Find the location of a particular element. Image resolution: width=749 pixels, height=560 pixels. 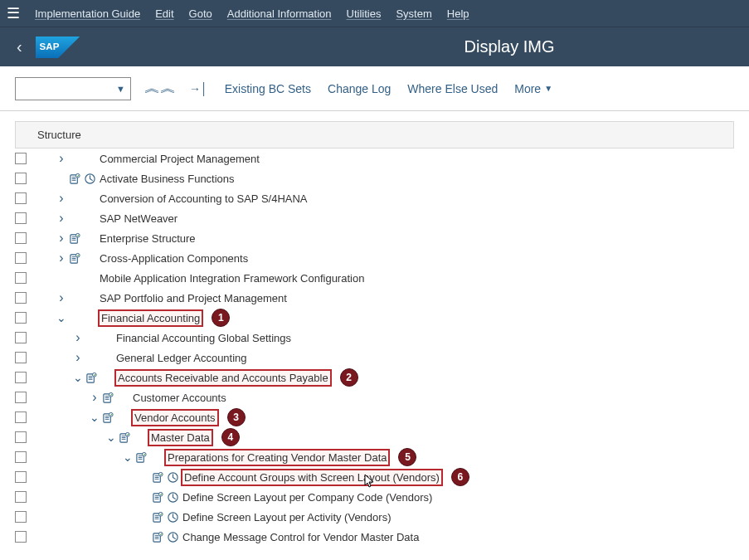

node-label: Customer Accounts is located at coordinates (179, 398).